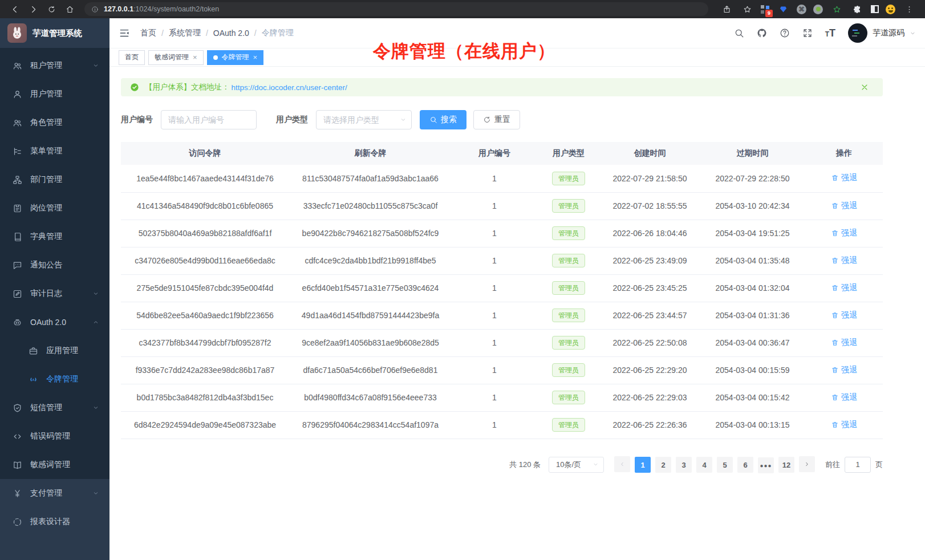 The width and height of the screenshot is (925, 560). What do you see at coordinates (55, 151) in the screenshot?
I see `sidebar-item-menu: 菜单管理` at bounding box center [55, 151].